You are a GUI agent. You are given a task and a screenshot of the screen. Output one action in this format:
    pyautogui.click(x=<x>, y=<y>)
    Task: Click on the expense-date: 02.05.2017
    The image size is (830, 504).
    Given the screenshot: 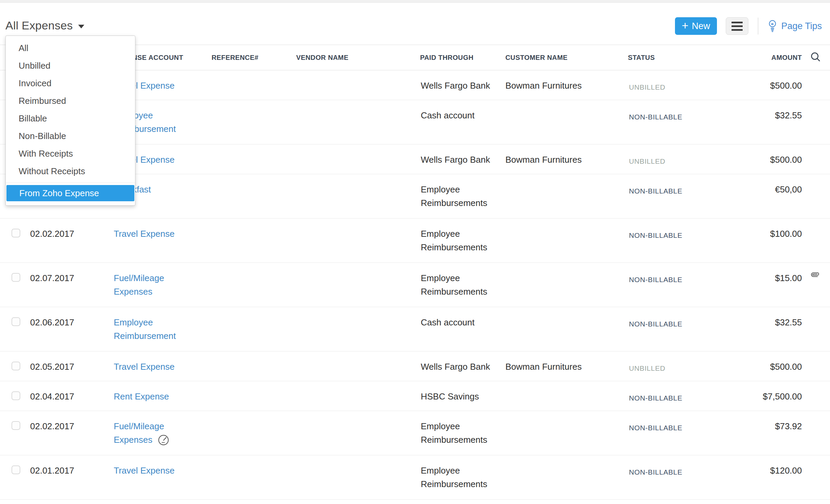 What is the action you would take?
    pyautogui.click(x=71, y=366)
    